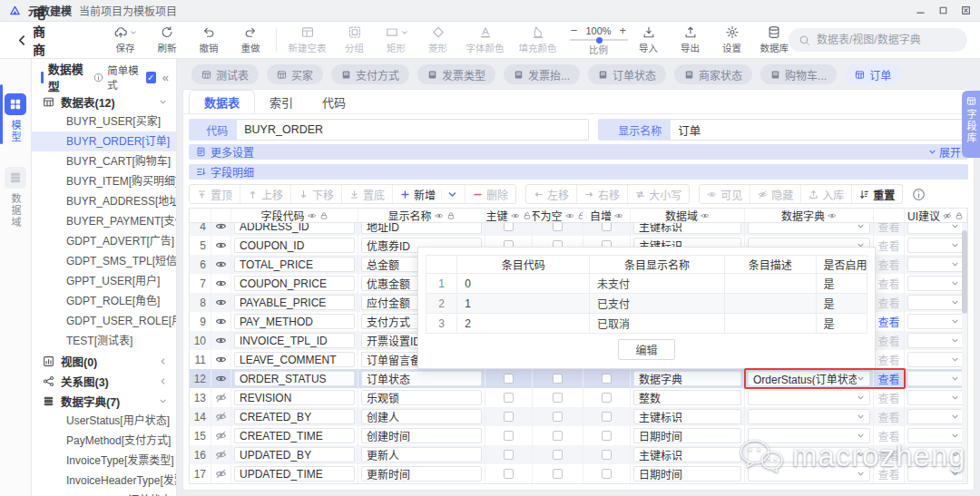  I want to click on field-row-CREATED_TIME: 15CREATED_TIME创建时间日期时间查看, so click(579, 435).